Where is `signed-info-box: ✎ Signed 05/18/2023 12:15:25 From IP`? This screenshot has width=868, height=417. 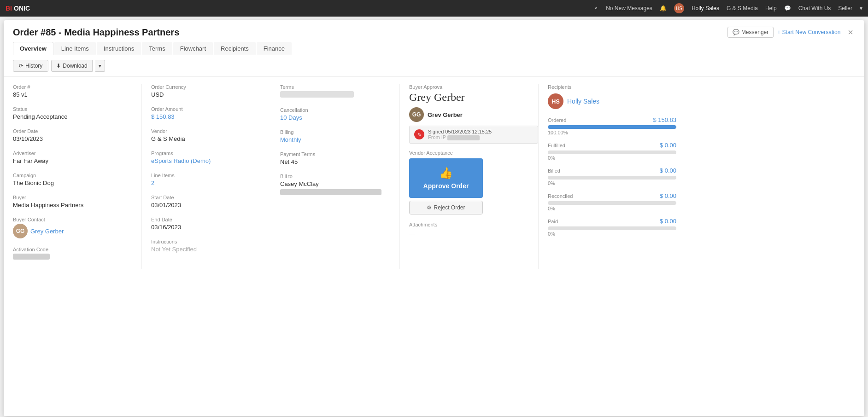 signed-info-box: ✎ Signed 05/18/2023 12:15:25 From IP is located at coordinates (474, 134).